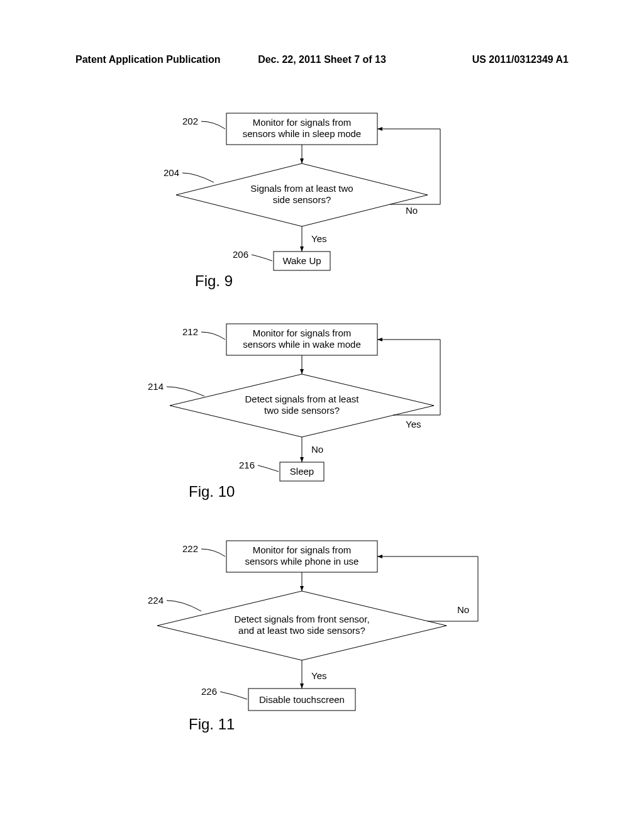  Describe the element at coordinates (302, 345) in the screenshot. I see `box-212-l2: sensors while in wake mode` at that location.